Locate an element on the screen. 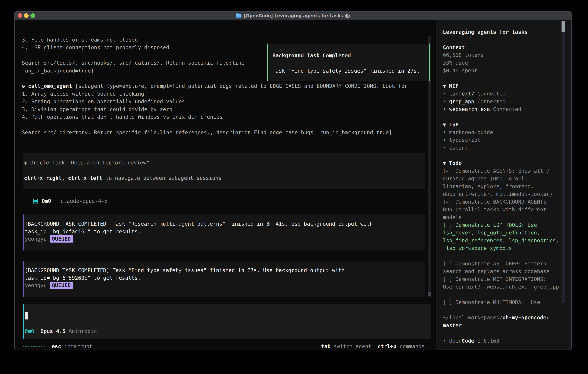 This screenshot has width=588, height=374. background-task-notification: Background Task Completed Task "Find typ… is located at coordinates (348, 62).